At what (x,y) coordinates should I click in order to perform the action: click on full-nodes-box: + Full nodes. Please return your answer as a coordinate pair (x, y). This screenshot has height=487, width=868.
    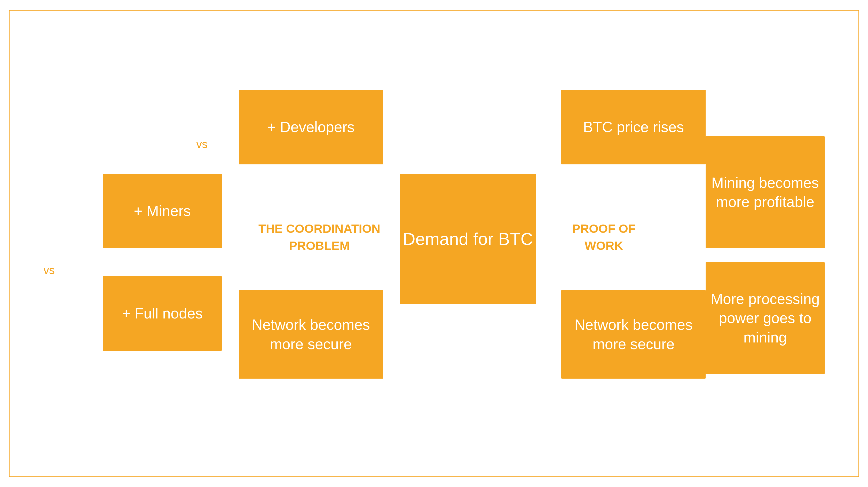
    Looking at the image, I should click on (162, 313).